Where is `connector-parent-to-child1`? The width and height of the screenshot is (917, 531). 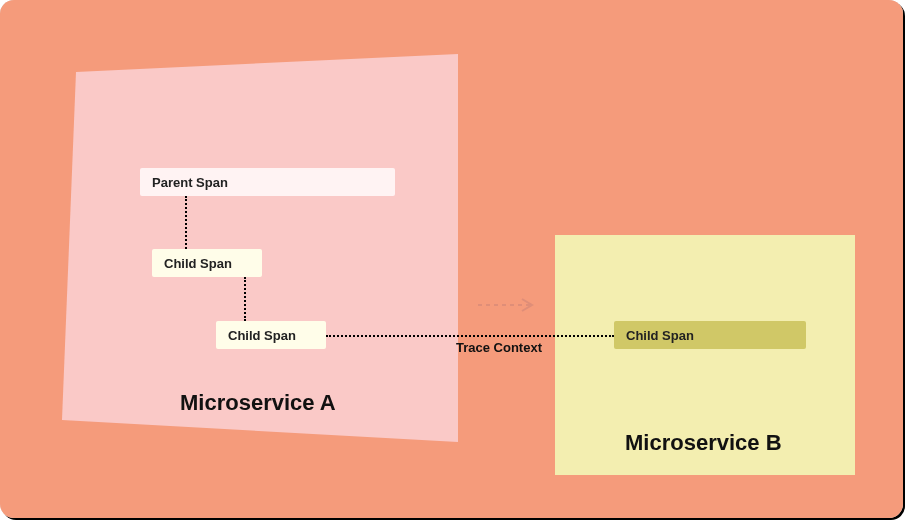 connector-parent-to-child1 is located at coordinates (186, 222).